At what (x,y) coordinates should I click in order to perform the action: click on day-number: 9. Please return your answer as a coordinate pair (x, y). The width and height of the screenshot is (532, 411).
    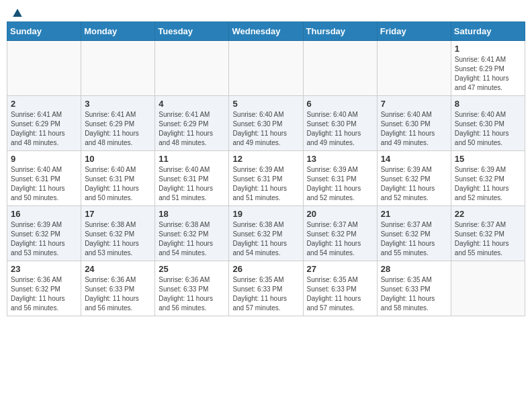
    Looking at the image, I should click on (44, 158).